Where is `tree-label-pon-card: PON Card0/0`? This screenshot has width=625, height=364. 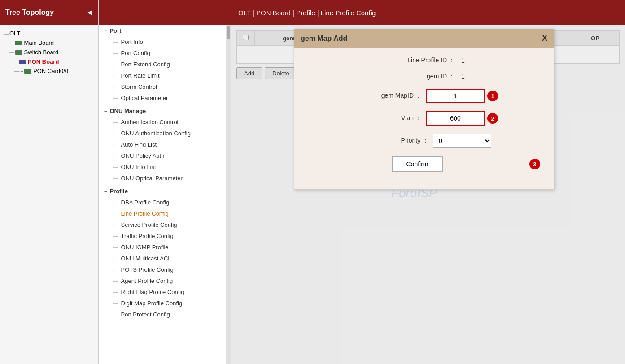 tree-label-pon-card: PON Card0/0 is located at coordinates (51, 71).